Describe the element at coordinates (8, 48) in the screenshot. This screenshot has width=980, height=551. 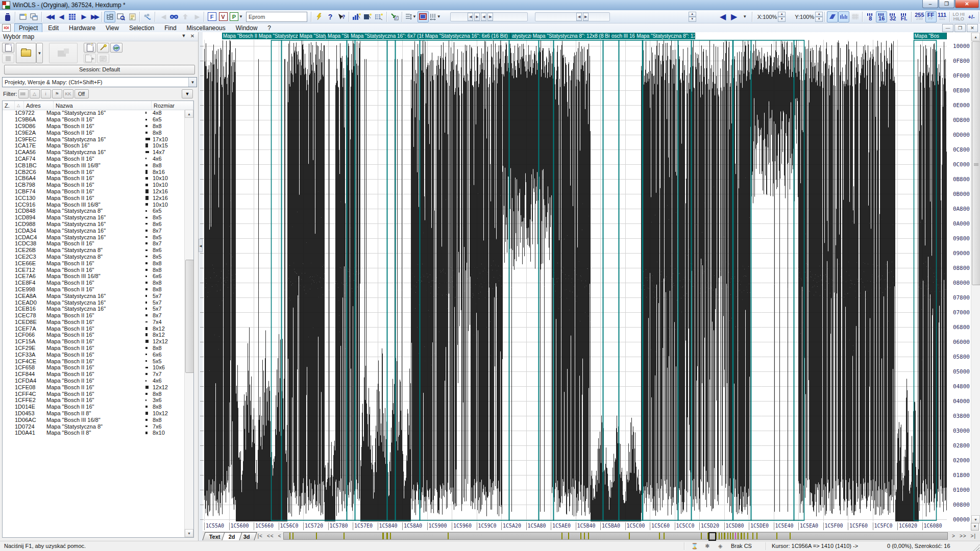
I see `new-project-button` at that location.